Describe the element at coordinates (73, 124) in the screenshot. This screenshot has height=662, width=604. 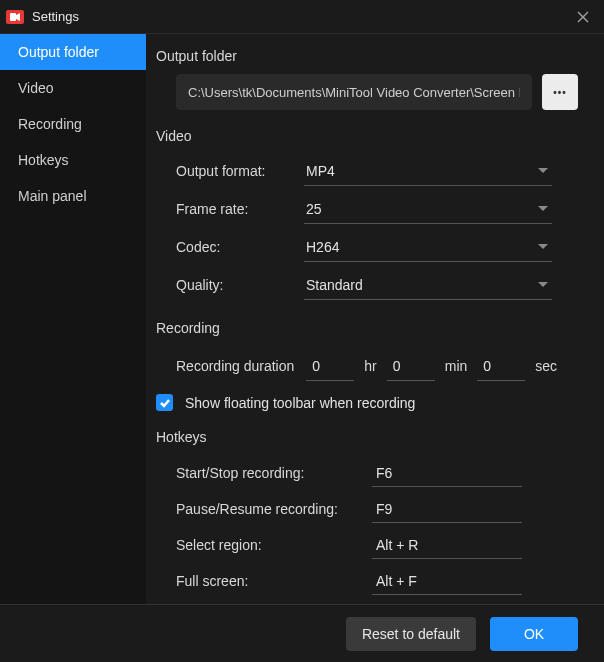
I see `sidebar-item-recording: Recording` at that location.